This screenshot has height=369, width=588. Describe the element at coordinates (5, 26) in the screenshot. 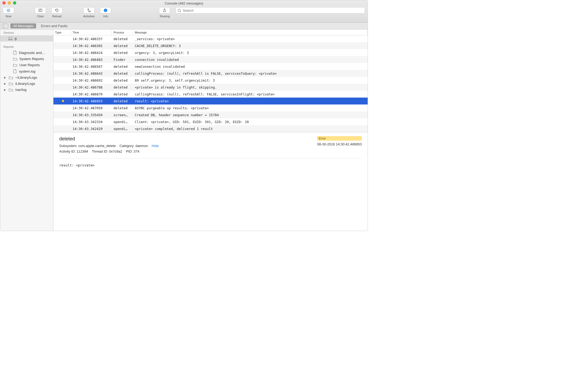

I see `sidebar-toggle-button` at that location.